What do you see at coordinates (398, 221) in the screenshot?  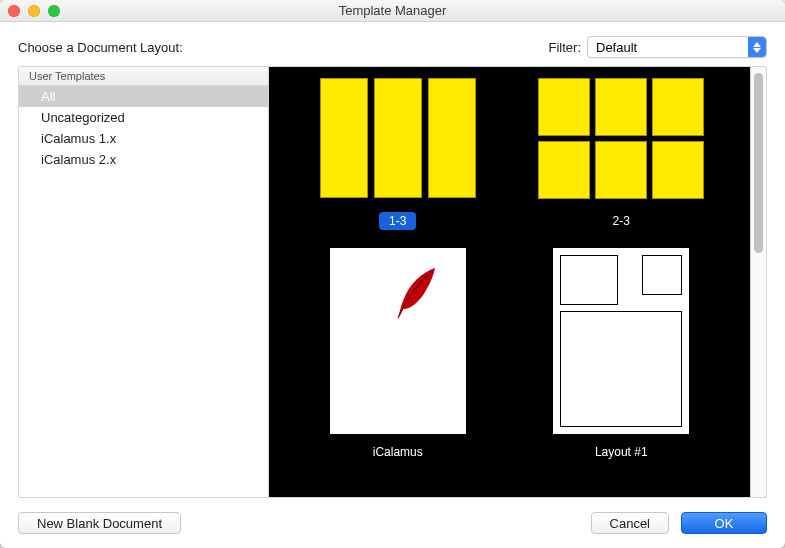 I see `template-label: 1-3` at bounding box center [398, 221].